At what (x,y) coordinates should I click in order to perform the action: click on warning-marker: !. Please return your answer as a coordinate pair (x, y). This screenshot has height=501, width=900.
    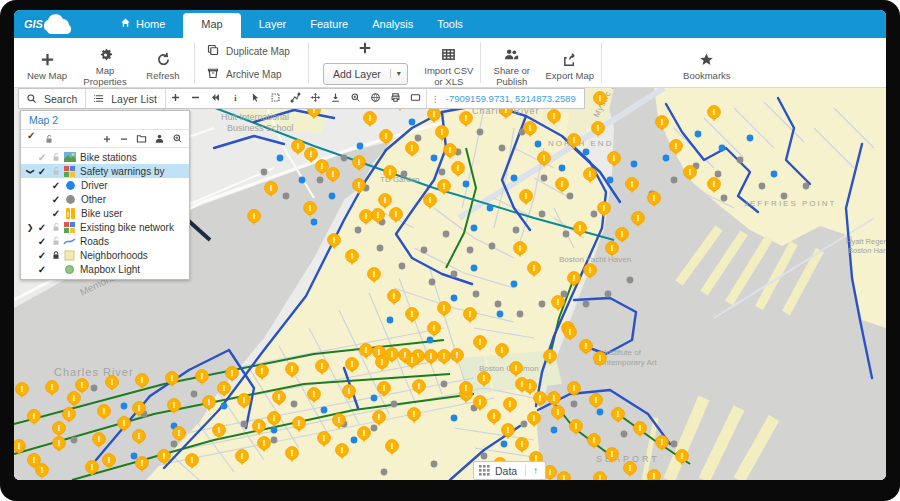
    Looking at the image, I should click on (654, 475).